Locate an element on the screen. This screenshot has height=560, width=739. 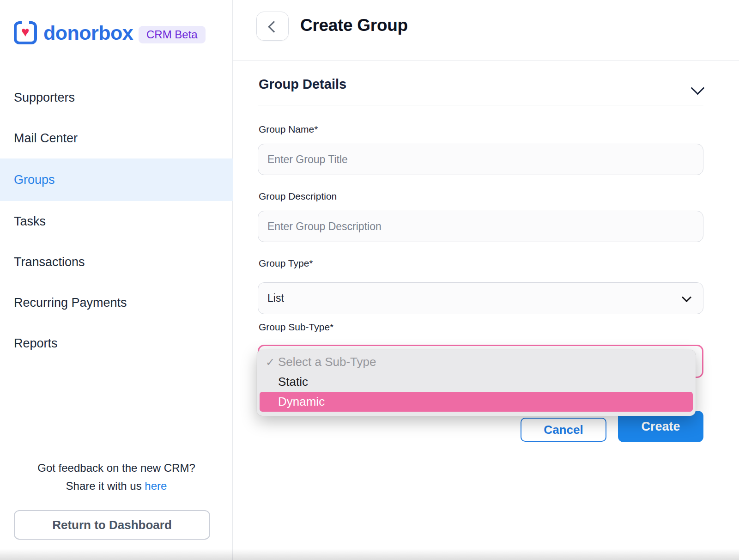
dropdown-option-dynamic: Dynamic is located at coordinates (476, 402).